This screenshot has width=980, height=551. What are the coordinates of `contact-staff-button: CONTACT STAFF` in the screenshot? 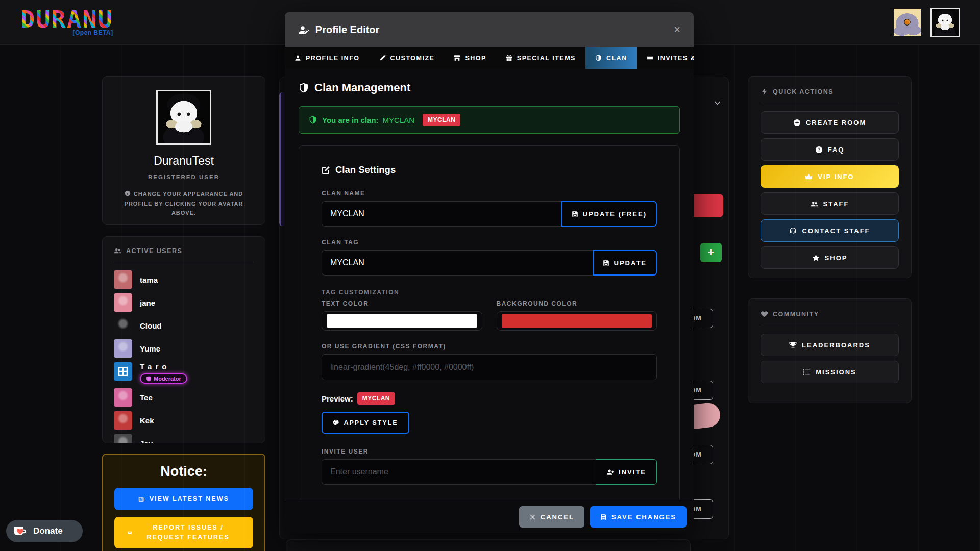 It's located at (830, 231).